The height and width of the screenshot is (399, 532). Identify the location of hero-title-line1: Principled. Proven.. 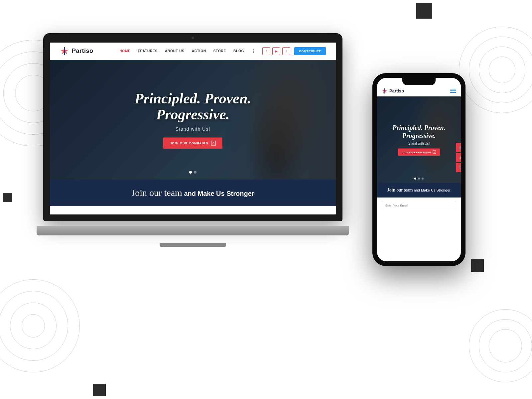
(193, 98).